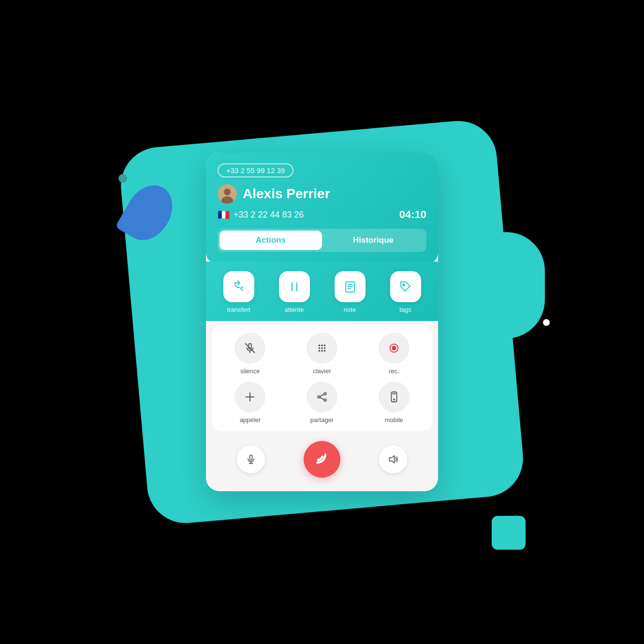 The width and height of the screenshot is (644, 644). Describe the element at coordinates (227, 194) in the screenshot. I see `avatar` at that location.